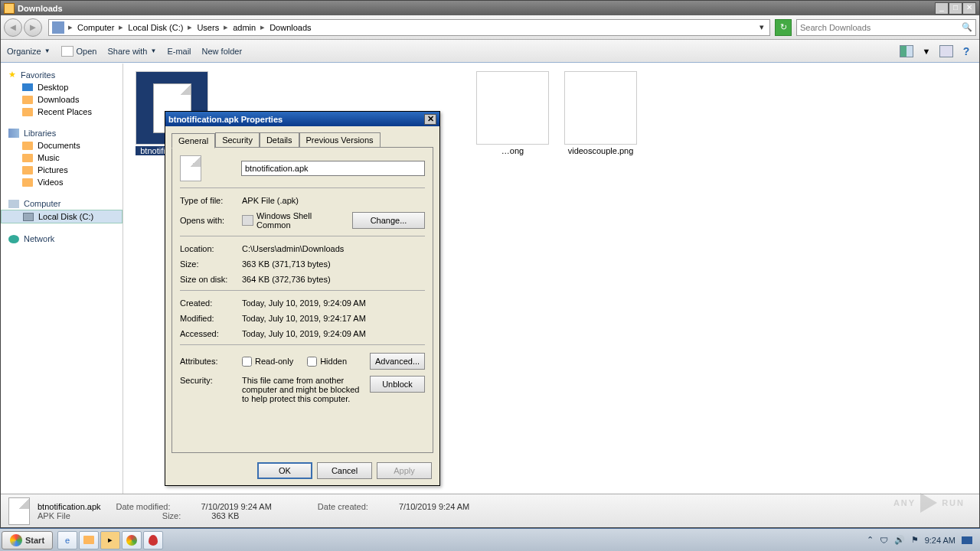 This screenshot has width=980, height=551. Describe the element at coordinates (887, 28) in the screenshot. I see `search-box: 🔍` at that location.